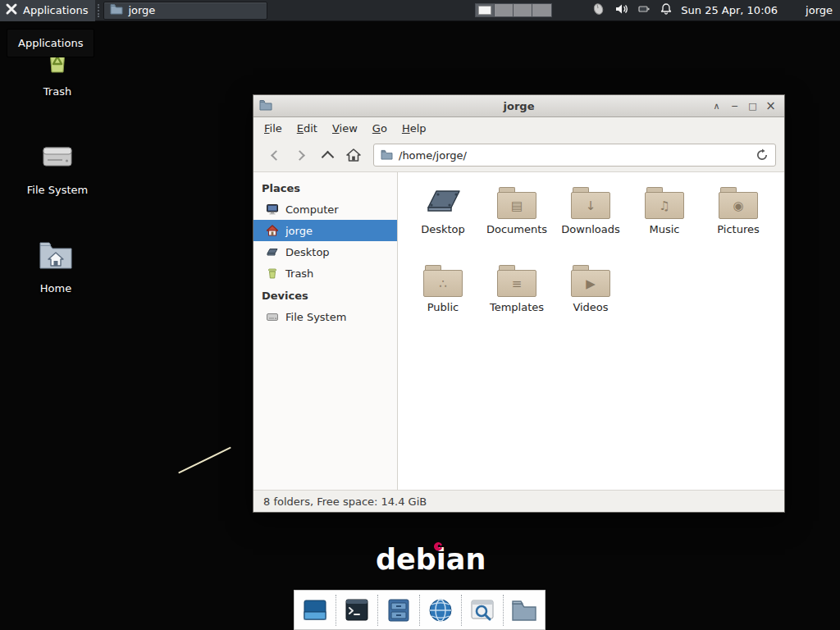 Image resolution: width=840 pixels, height=630 pixels. I want to click on file-item-documents: ▤ Documents, so click(517, 221).